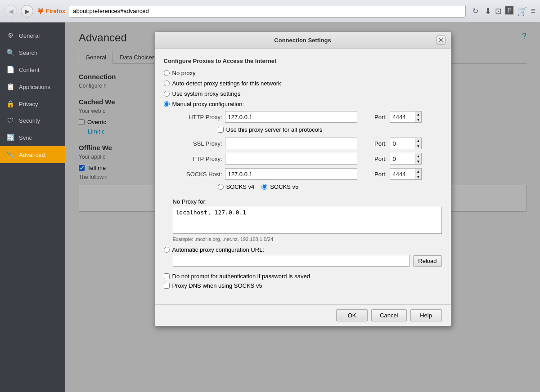 The width and height of the screenshot is (540, 392). I want to click on ftp-port-label: Port:, so click(374, 159).